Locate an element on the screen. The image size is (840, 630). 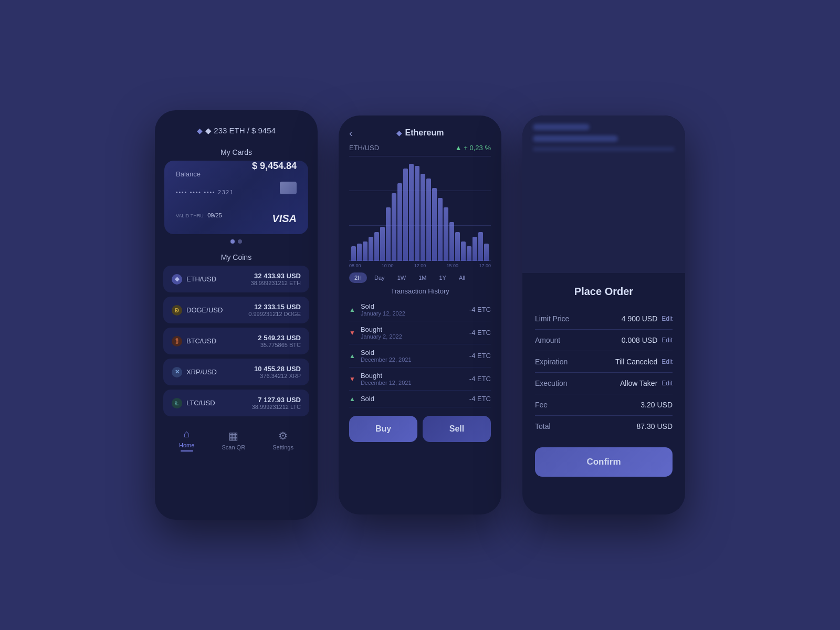
nav-home-label: Home is located at coordinates (187, 445).